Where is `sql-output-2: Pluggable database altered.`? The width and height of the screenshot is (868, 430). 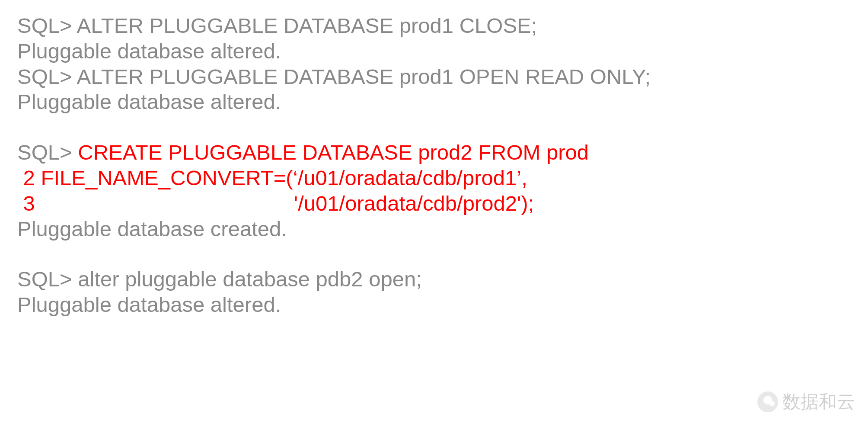
sql-output-2: Pluggable database altered. is located at coordinates (434, 102).